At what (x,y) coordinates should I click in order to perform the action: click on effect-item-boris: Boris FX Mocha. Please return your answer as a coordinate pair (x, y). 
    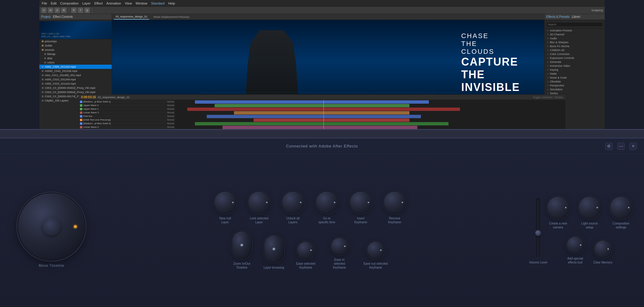
    Looking at the image, I should click on (574, 46).